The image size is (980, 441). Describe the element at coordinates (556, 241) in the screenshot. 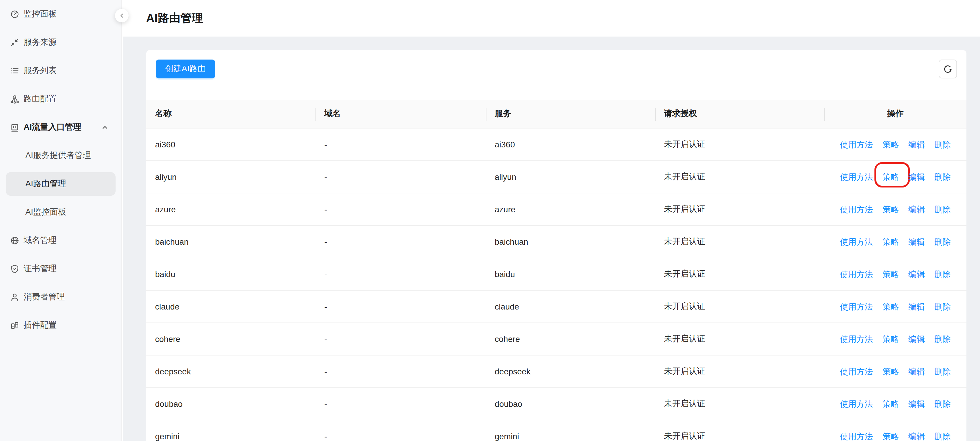

I see `table-row: baichuan - baichuan 未开启认证 使用方法策略编辑删除` at that location.